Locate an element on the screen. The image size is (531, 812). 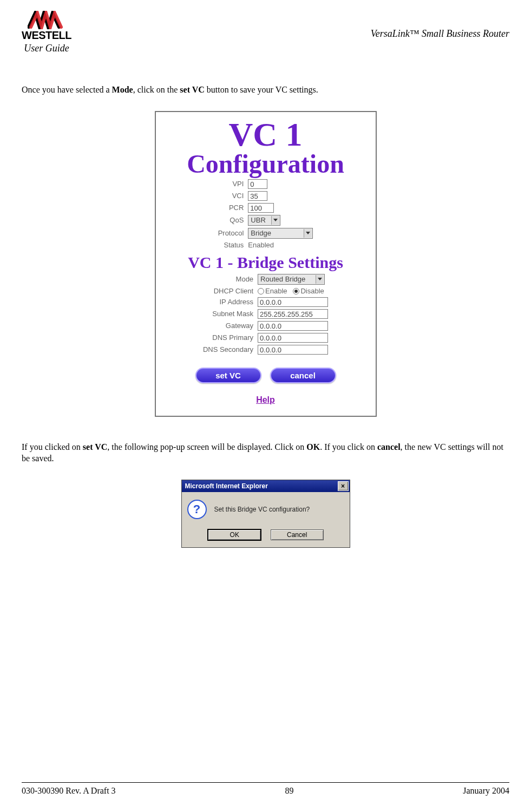
dns1-label: DNS Primary is located at coordinates (228, 338).